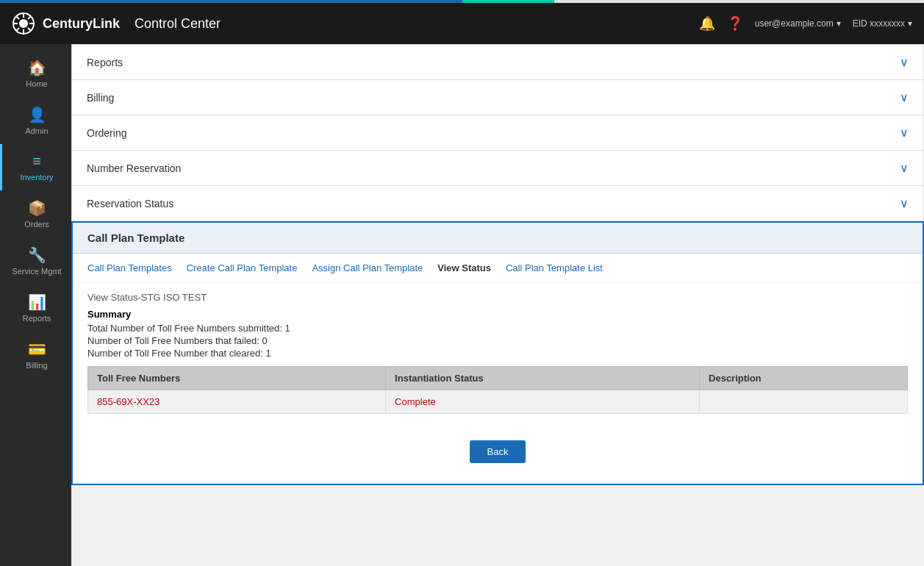 The width and height of the screenshot is (924, 566). Describe the element at coordinates (237, 379) in the screenshot. I see `col-toll-free-numbers: Toll Free Numbers` at that location.